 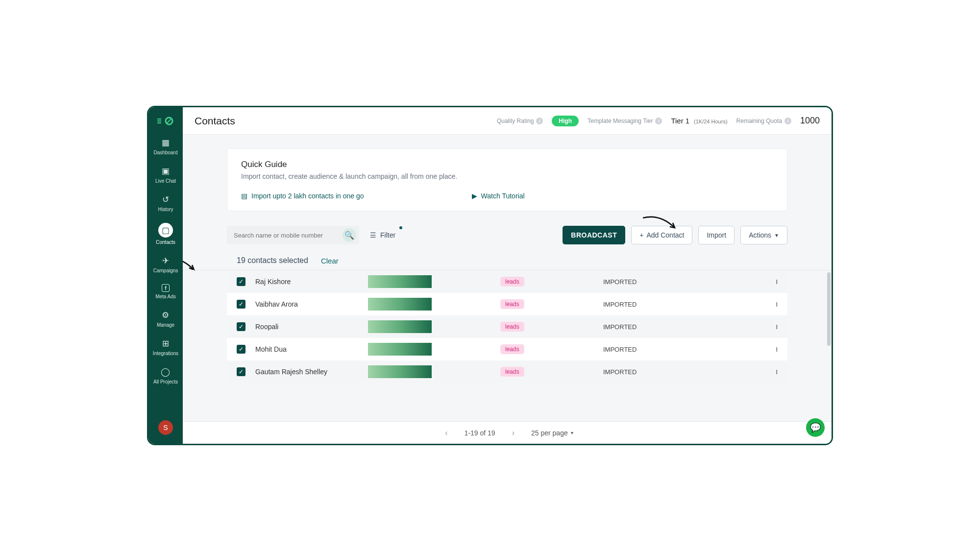 What do you see at coordinates (166, 297) in the screenshot?
I see `sidebar-item-label: Meta Ads` at bounding box center [166, 297].